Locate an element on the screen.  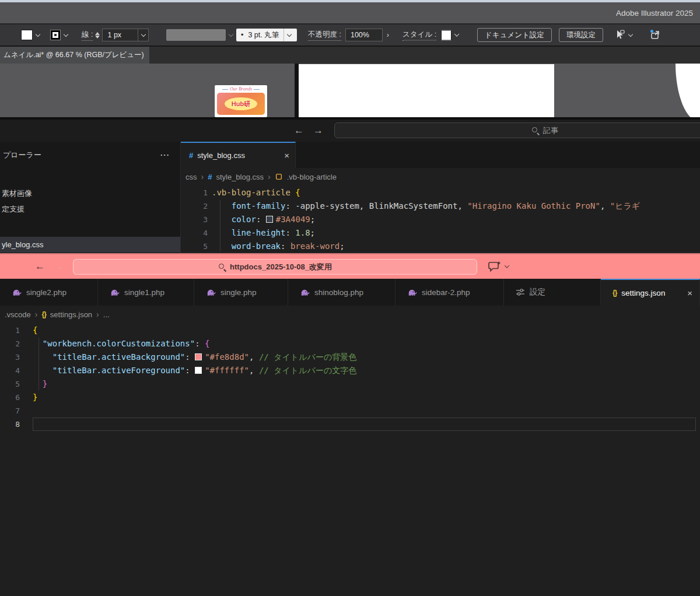
tab-shinoblog.php: shinoblog.php is located at coordinates (342, 292).